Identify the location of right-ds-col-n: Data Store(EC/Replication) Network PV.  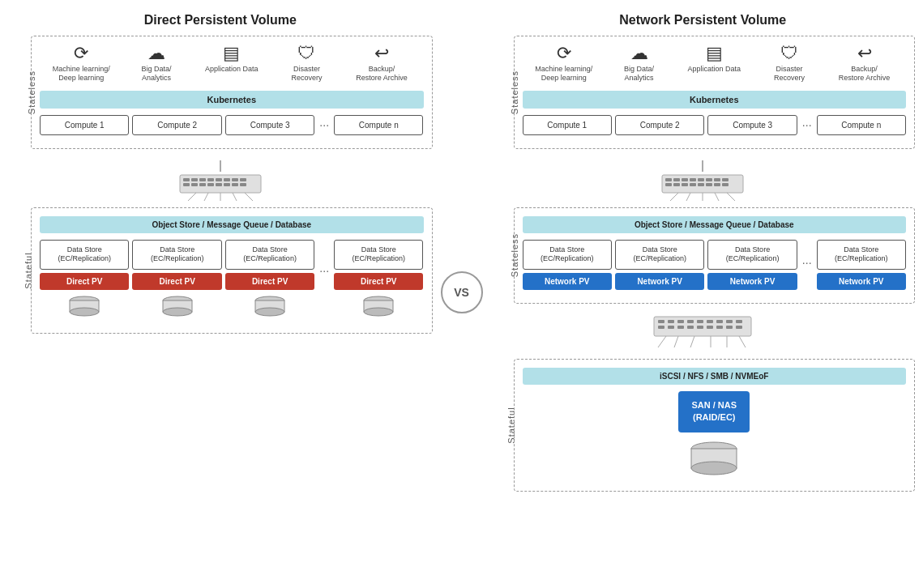
(861, 265).